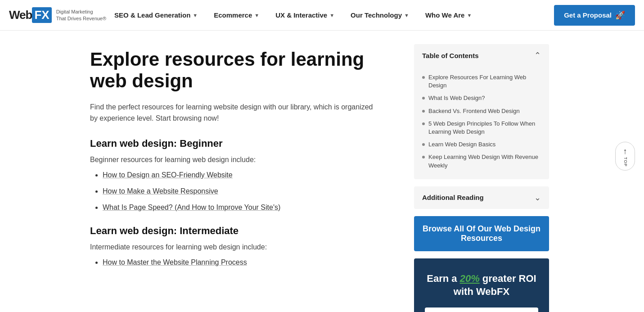 The height and width of the screenshot is (312, 644). I want to click on nav-who-label: Who We Are, so click(445, 15).